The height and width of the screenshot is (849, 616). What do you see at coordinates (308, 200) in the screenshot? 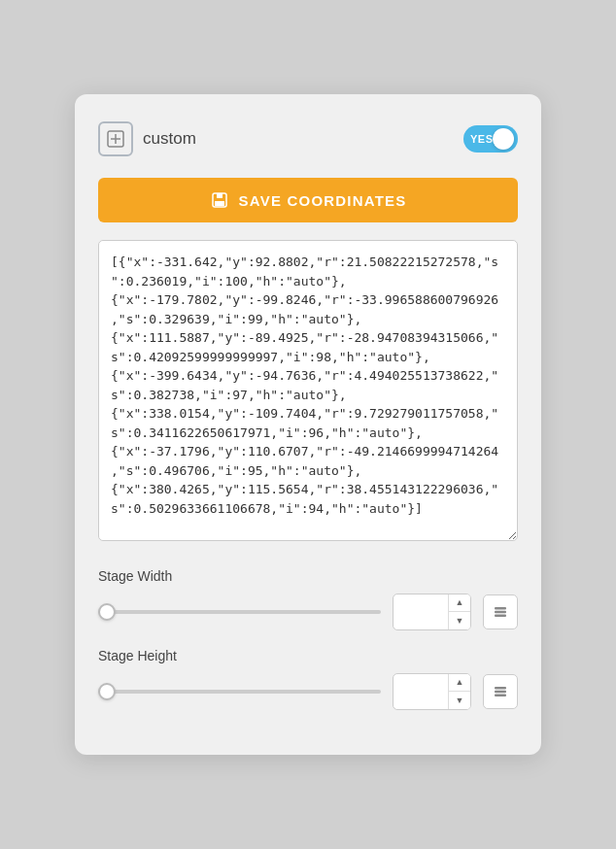
I see `save-coordinates-button: SAVE COORDINATES` at bounding box center [308, 200].